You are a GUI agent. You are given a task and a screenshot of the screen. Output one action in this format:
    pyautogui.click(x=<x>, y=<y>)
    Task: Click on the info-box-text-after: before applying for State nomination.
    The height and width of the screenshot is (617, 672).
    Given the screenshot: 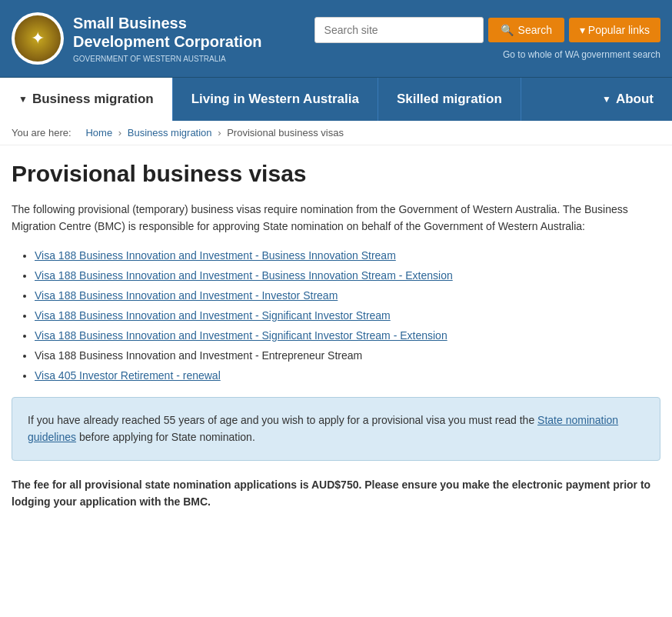 What is the action you would take?
    pyautogui.click(x=166, y=437)
    